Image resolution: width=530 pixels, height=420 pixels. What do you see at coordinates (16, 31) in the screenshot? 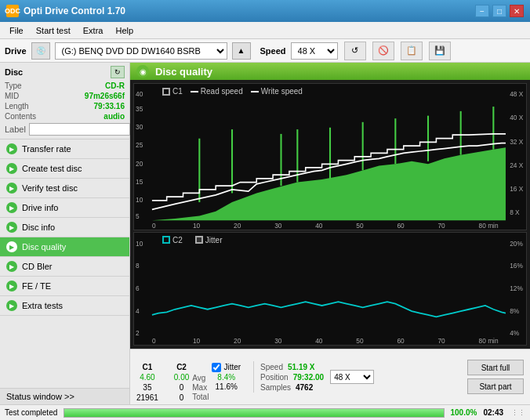
I see `menu-file: File` at bounding box center [16, 31].